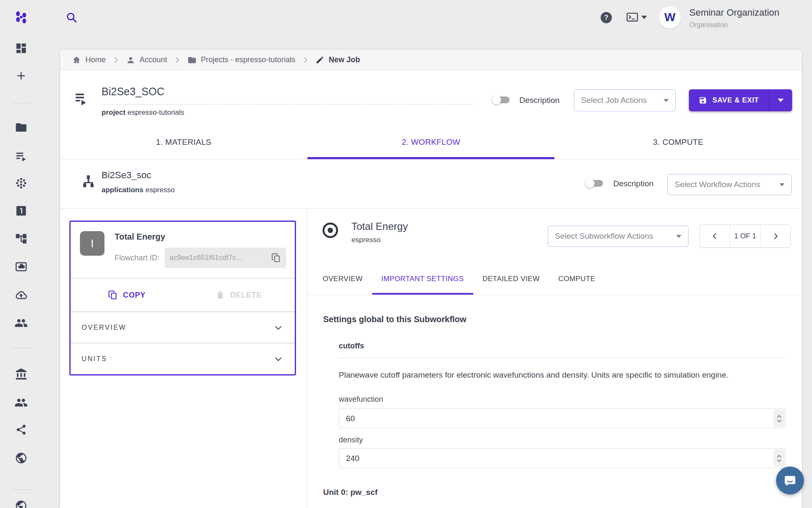 The image size is (812, 508). I want to click on chat-bubble-icon, so click(790, 480).